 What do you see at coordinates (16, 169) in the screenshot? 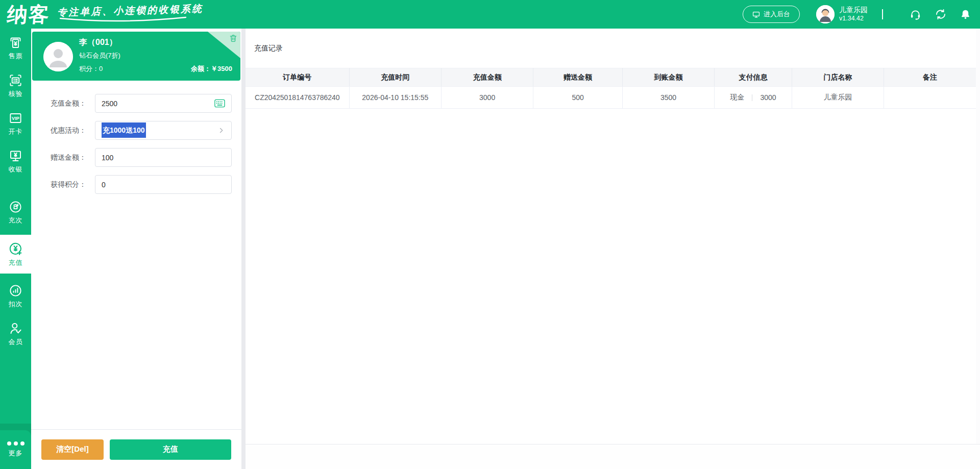
I see `sidebar-item-label: 收银` at bounding box center [16, 169].